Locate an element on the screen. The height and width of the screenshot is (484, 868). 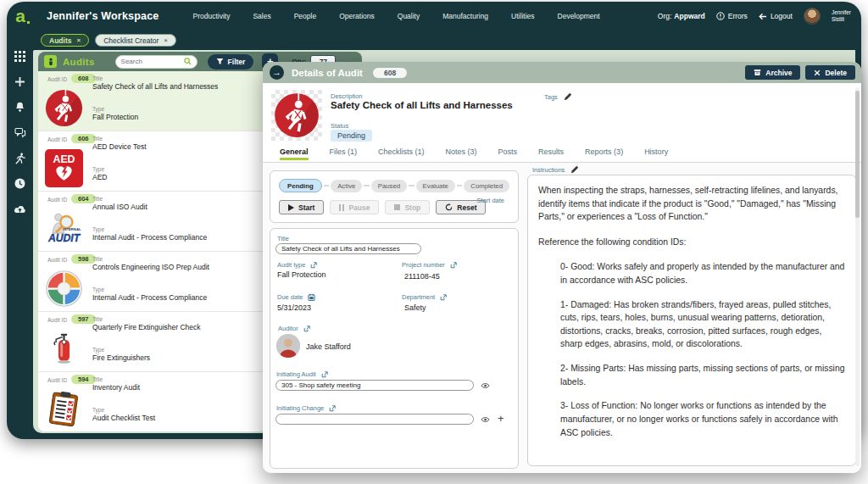
module-tabstrip: Audits × Checklist Creator × is located at coordinates (448, 41).